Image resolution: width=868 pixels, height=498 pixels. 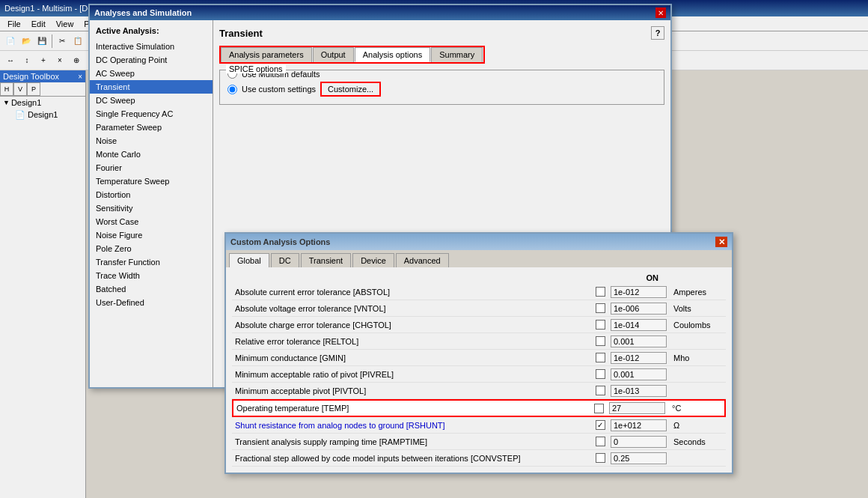 What do you see at coordinates (639, 292) in the screenshot?
I see `input-abstol` at bounding box center [639, 292].